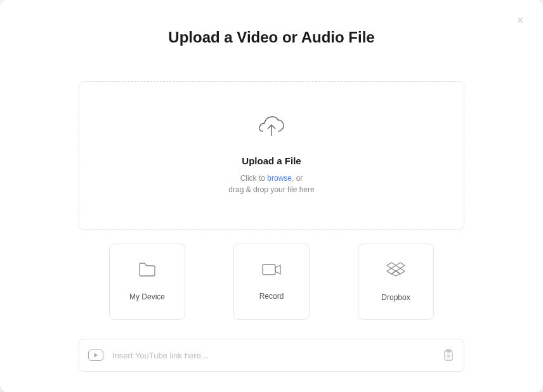 This screenshot has width=543, height=392. What do you see at coordinates (396, 282) in the screenshot?
I see `option-dropbox: Dropbox` at bounding box center [396, 282].